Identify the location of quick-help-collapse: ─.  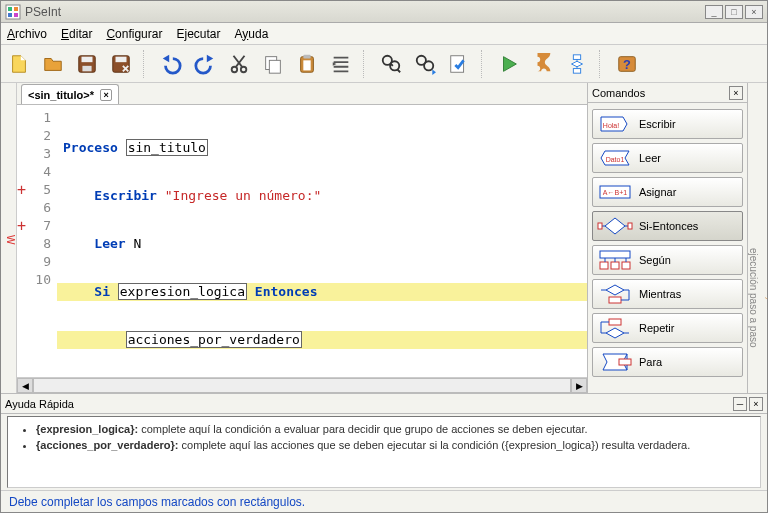
(740, 404).